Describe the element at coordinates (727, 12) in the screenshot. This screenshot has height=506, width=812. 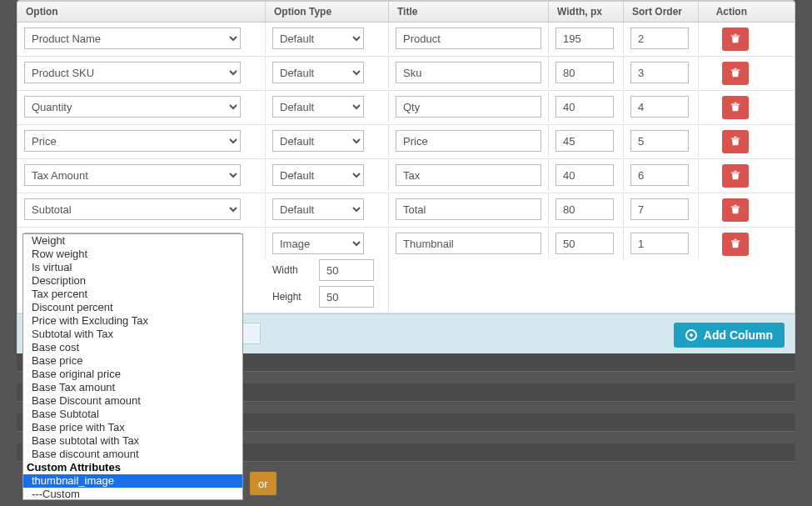
I see `header-action: Action` at that location.